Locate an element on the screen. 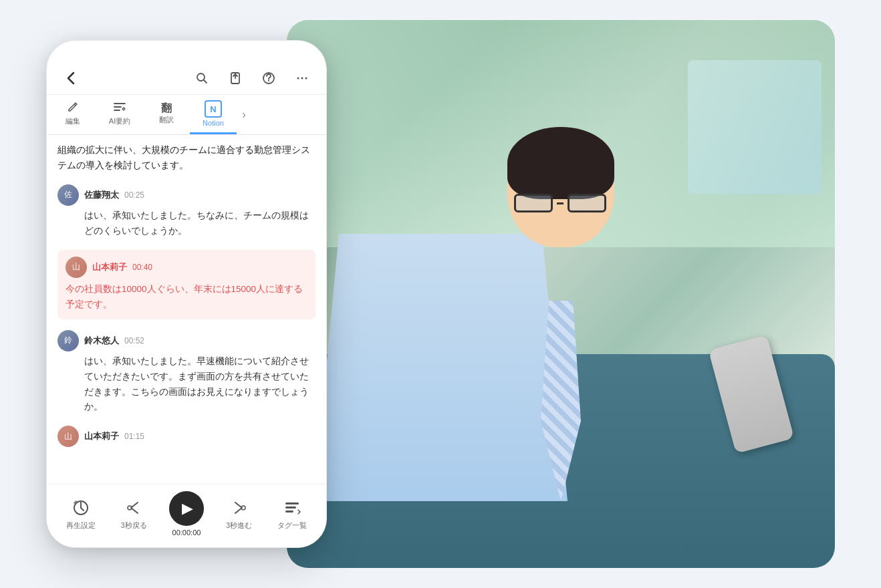  tags-icon is located at coordinates (292, 508).